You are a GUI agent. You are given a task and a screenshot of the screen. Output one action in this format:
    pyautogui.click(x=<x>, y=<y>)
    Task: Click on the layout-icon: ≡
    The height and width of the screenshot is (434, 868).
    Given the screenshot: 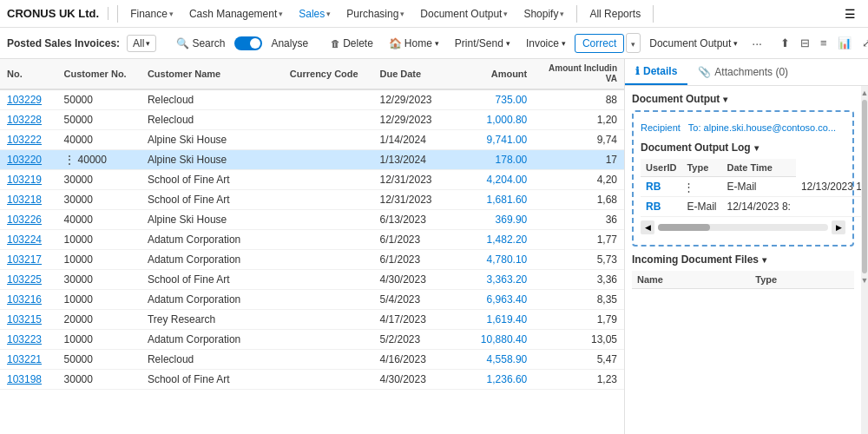 What is the action you would take?
    pyautogui.click(x=824, y=43)
    